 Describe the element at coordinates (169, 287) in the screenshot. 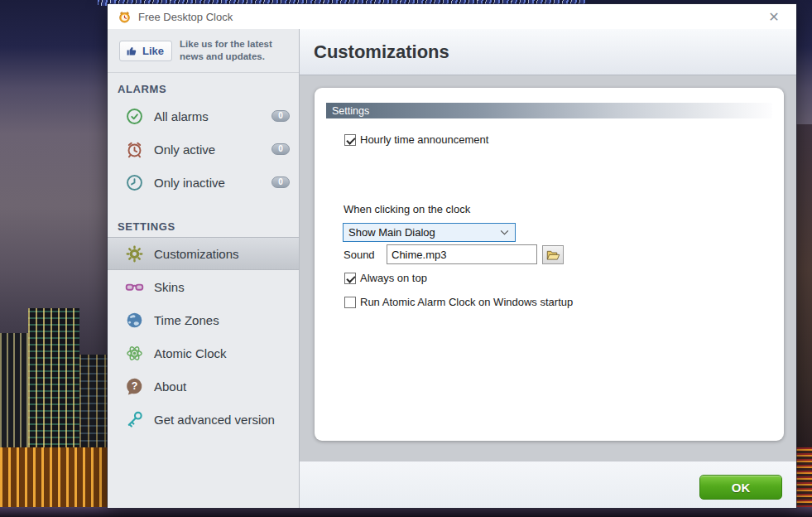

I see `sidebar-item-label: Skins` at that location.